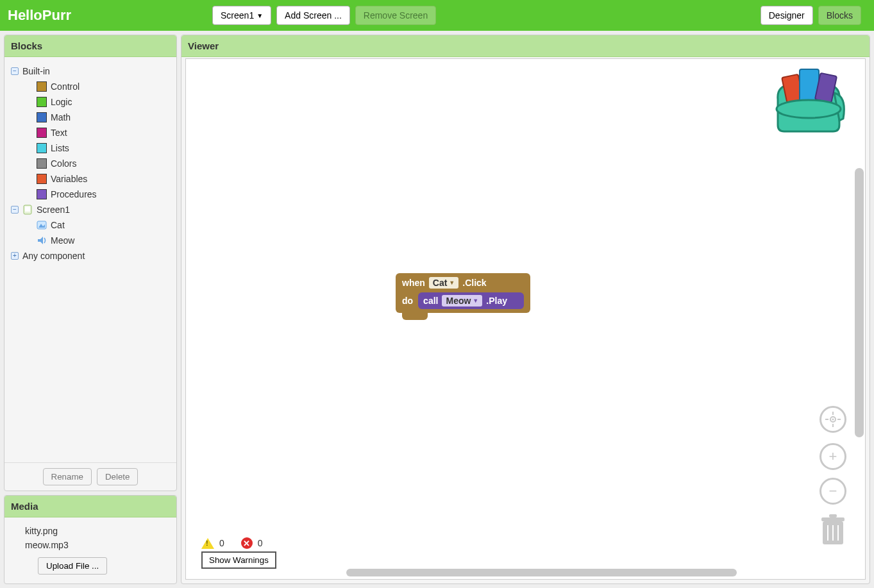  What do you see at coordinates (415, 316) in the screenshot?
I see `block-foot` at bounding box center [415, 316].